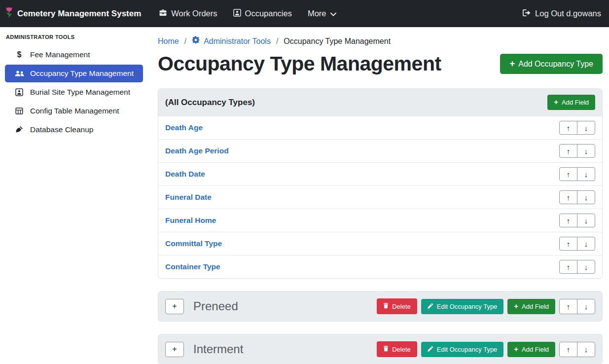 The image size is (609, 364). Describe the element at coordinates (9, 14) in the screenshot. I see `tulip-logo-icon` at that location.